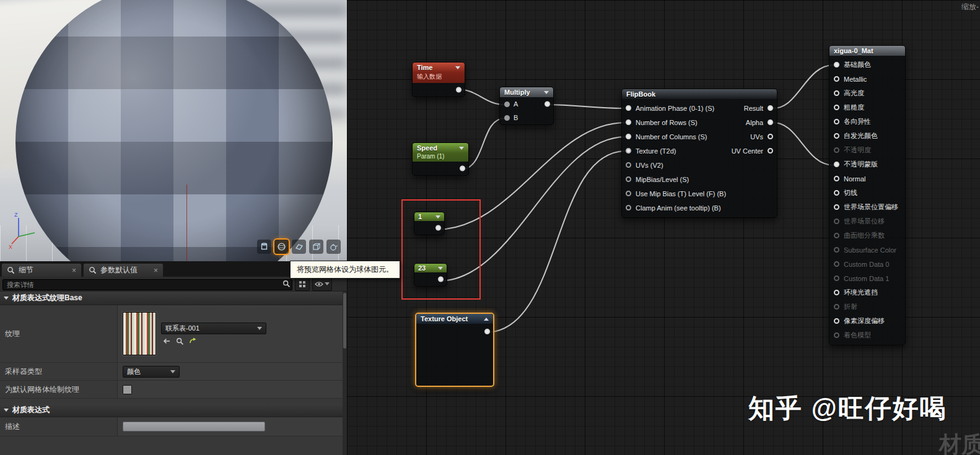 The width and height of the screenshot is (980, 455). I want to click on preview-teapot-button, so click(333, 246).